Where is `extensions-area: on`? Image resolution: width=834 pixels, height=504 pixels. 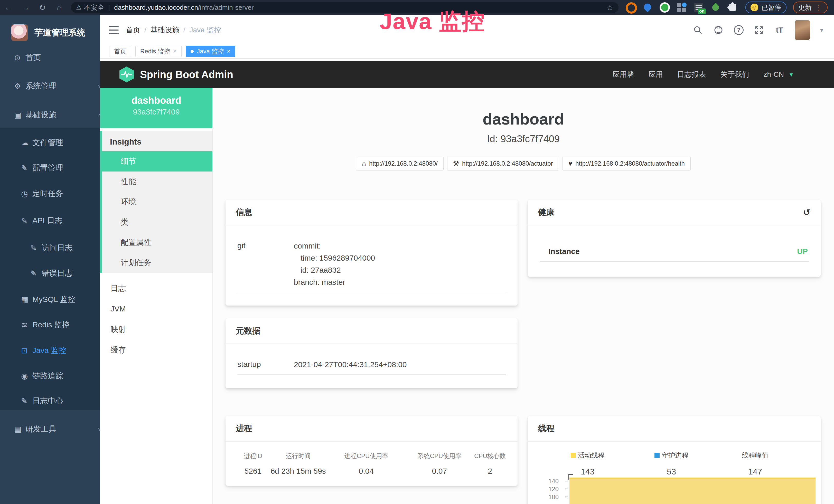
extensions-area: on is located at coordinates (682, 7).